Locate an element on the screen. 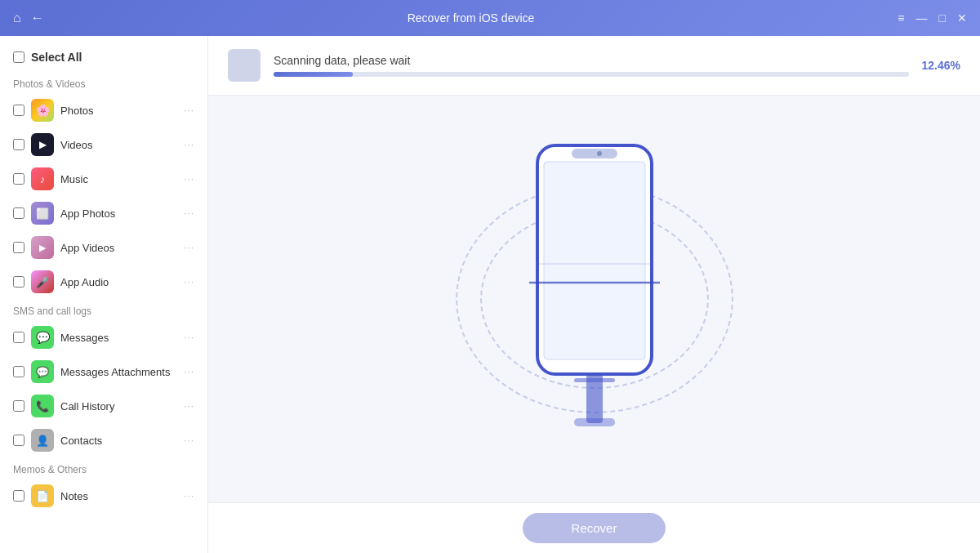  app-videos-icon: ▶ is located at coordinates (42, 248).